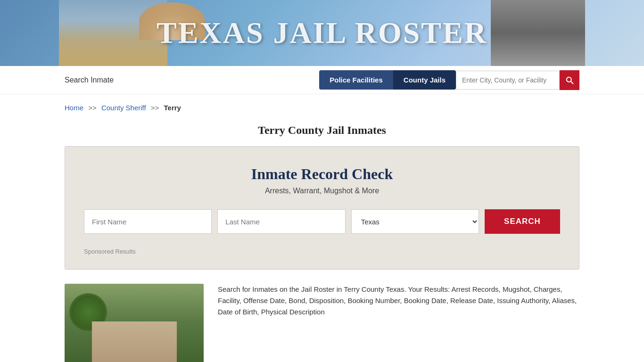  I want to click on county-jails-tab: County Jails, so click(424, 80).